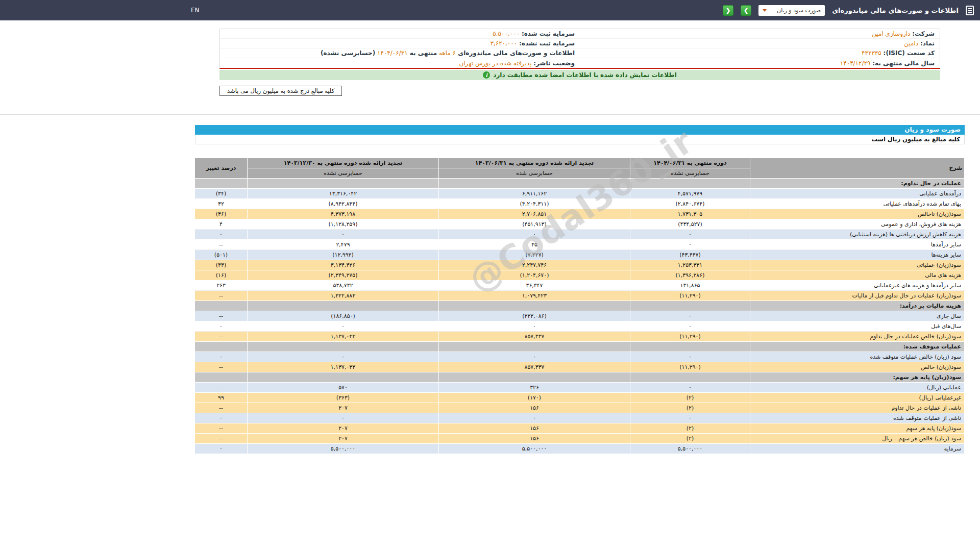 This screenshot has height=551, width=980. I want to click on data-row: سایر هزینه‌ها(۴۳,۴۴۷)(۷,۲۲۷)(۱۲,۹۹۲)(۵۰۱…, so click(580, 255).